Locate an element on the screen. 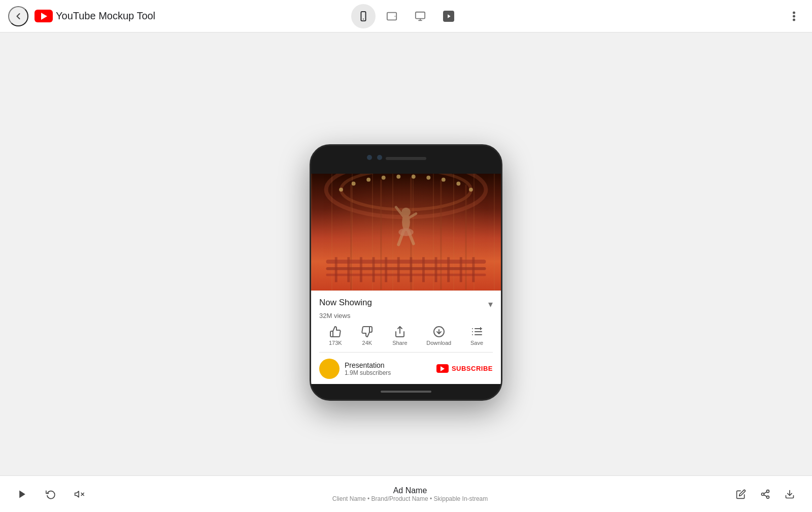  phone-bottom-bar is located at coordinates (406, 392).